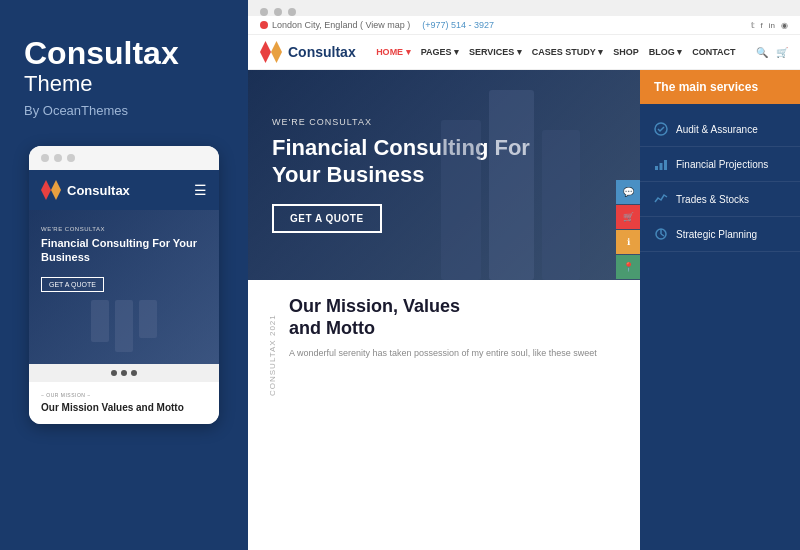 The image size is (800, 550). What do you see at coordinates (124, 373) in the screenshot?
I see `mockup-pagination` at bounding box center [124, 373].